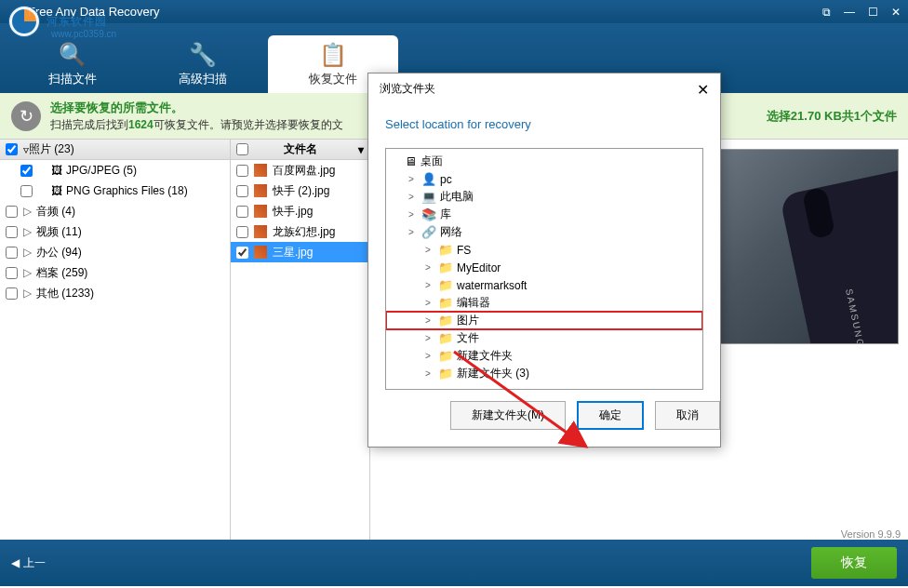  I want to click on minimize-icon: —, so click(849, 12).